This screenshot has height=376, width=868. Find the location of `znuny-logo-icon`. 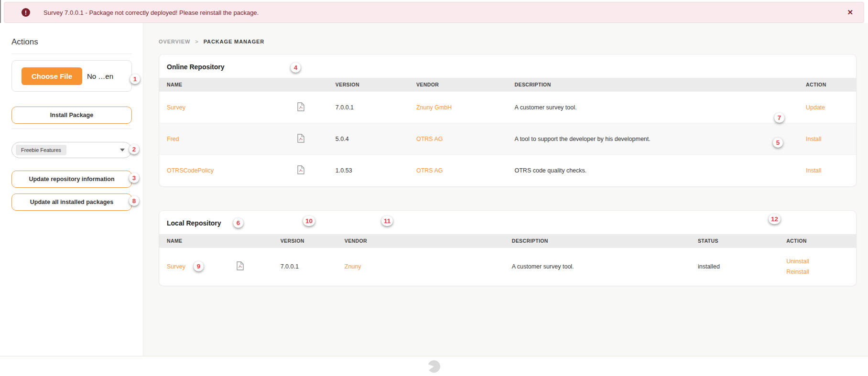

znuny-logo-icon is located at coordinates (434, 366).